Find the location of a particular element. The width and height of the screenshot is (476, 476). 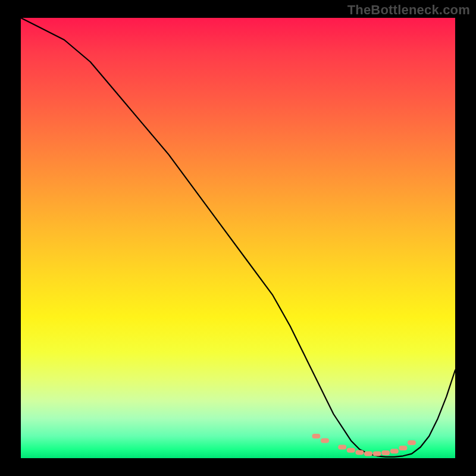

highlight-markers is located at coordinates (364, 445).